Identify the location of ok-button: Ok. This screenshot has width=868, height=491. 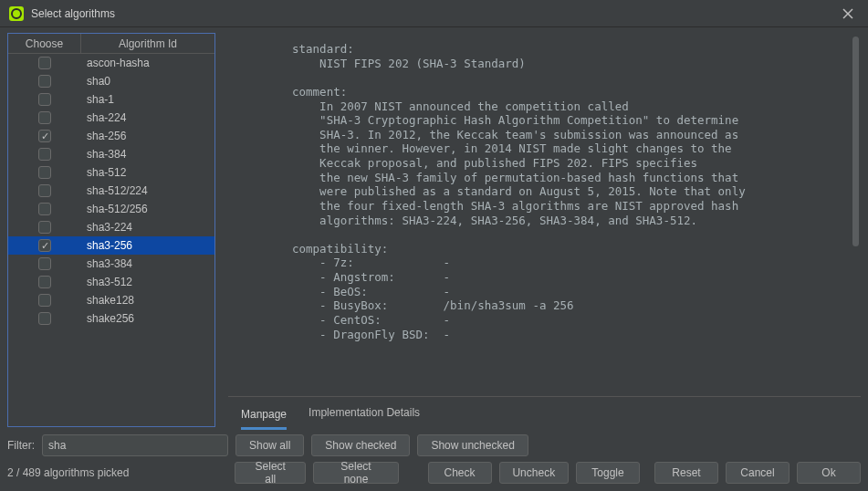
(829, 473).